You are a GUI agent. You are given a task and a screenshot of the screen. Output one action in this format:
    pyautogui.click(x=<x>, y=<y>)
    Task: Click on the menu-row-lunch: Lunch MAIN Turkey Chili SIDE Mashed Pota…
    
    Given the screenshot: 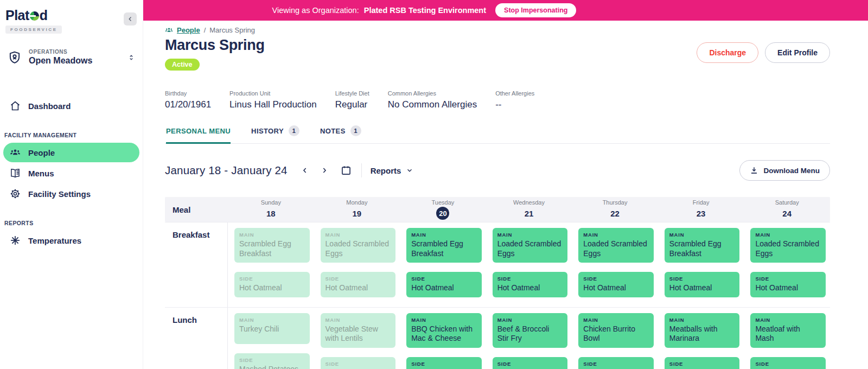 What is the action you would take?
    pyautogui.click(x=497, y=338)
    